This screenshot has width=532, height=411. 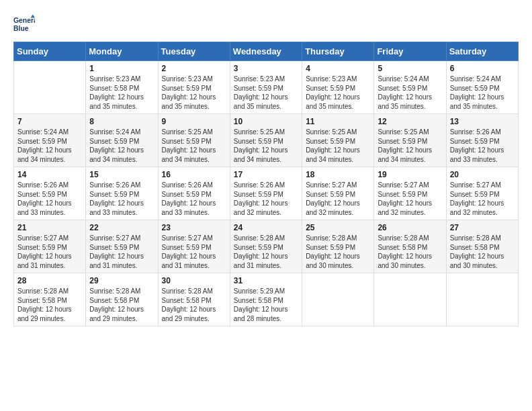 What do you see at coordinates (266, 247) in the screenshot?
I see `week-row-4: 21Sunrise: 5:27 AM Sunset: 5:59 PM Dayli…` at bounding box center [266, 247].